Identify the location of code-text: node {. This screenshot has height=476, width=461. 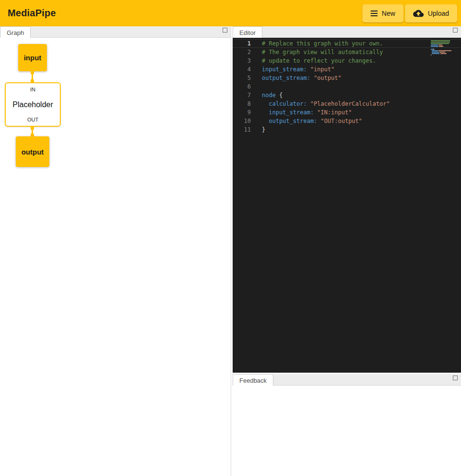
(267, 95).